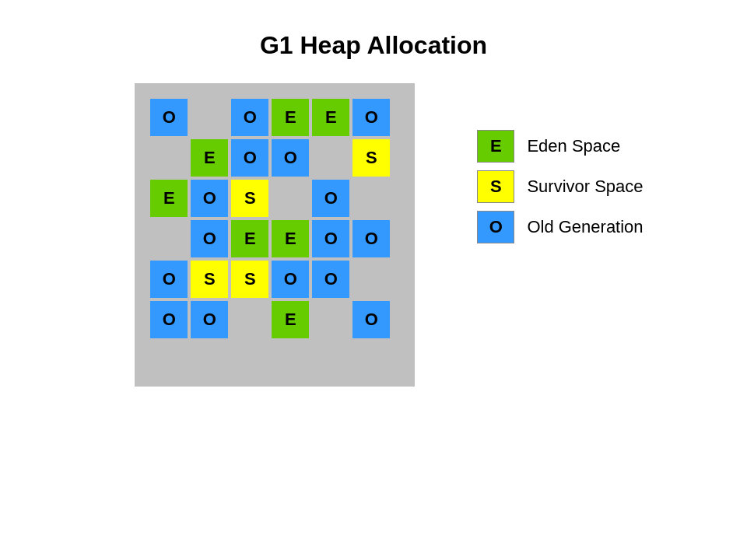 This screenshot has width=747, height=560. Describe the element at coordinates (275, 117) in the screenshot. I see `grid-row: OOEEO` at that location.